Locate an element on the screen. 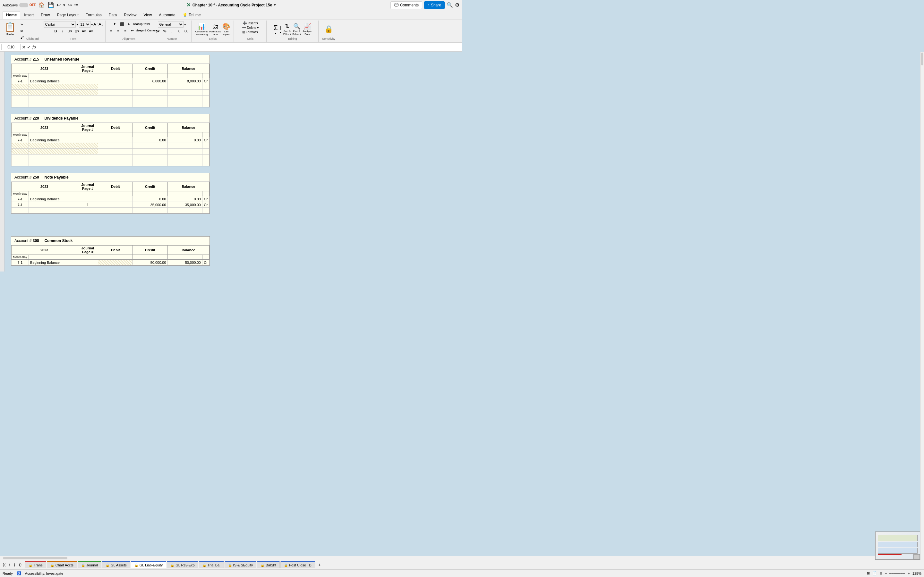 The image size is (924, 577). format-painter-button: 🖌 is located at coordinates (22, 38).